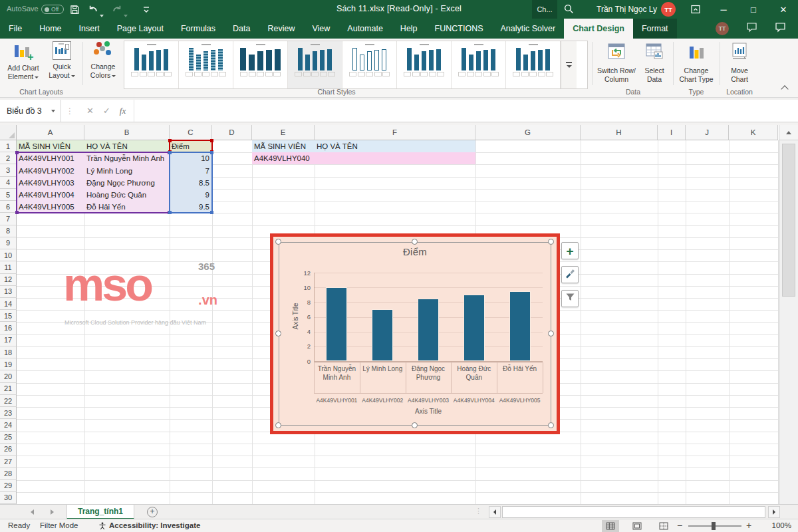 The image size is (798, 532). I want to click on y-axis-title: Axis Title, so click(295, 317).